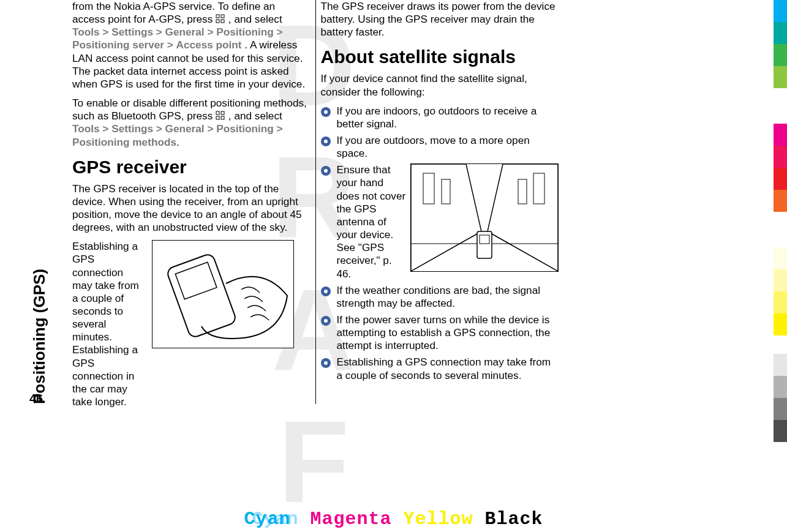  I want to click on paragraph: The GPS receiver draws its power from th…, so click(440, 20).